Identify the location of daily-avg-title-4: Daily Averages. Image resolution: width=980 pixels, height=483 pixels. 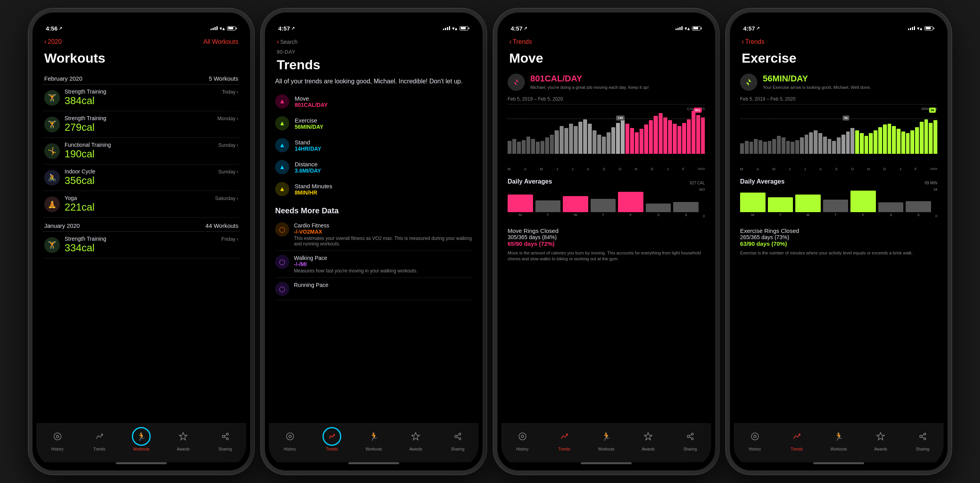
(762, 182).